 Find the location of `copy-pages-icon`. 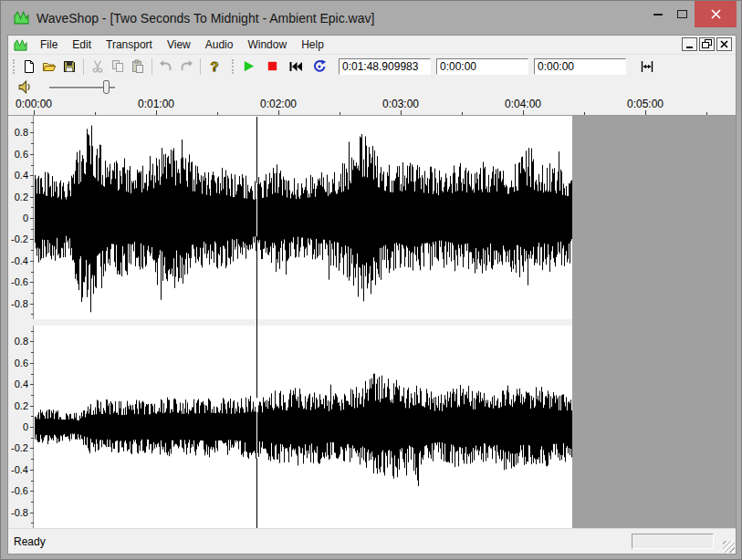

copy-pages-icon is located at coordinates (118, 67).